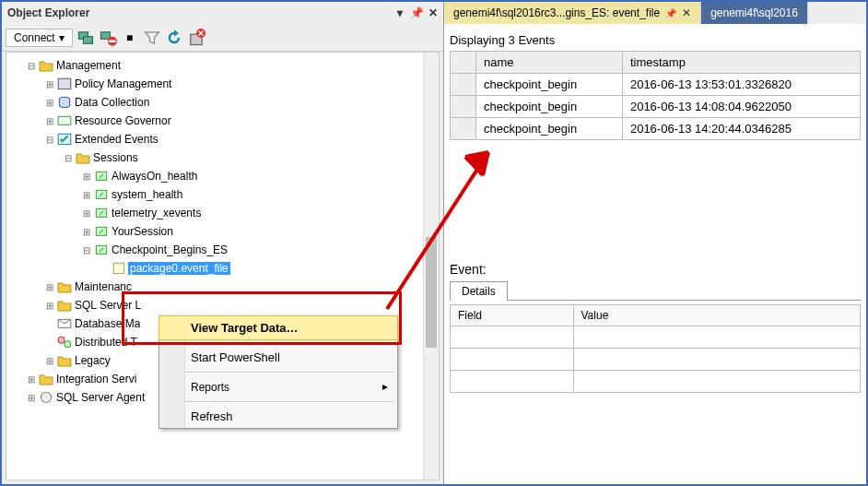 This screenshot has width=868, height=486. Describe the element at coordinates (223, 121) in the screenshot. I see `tree-resource-gov: ⊞Resource Governor` at that location.